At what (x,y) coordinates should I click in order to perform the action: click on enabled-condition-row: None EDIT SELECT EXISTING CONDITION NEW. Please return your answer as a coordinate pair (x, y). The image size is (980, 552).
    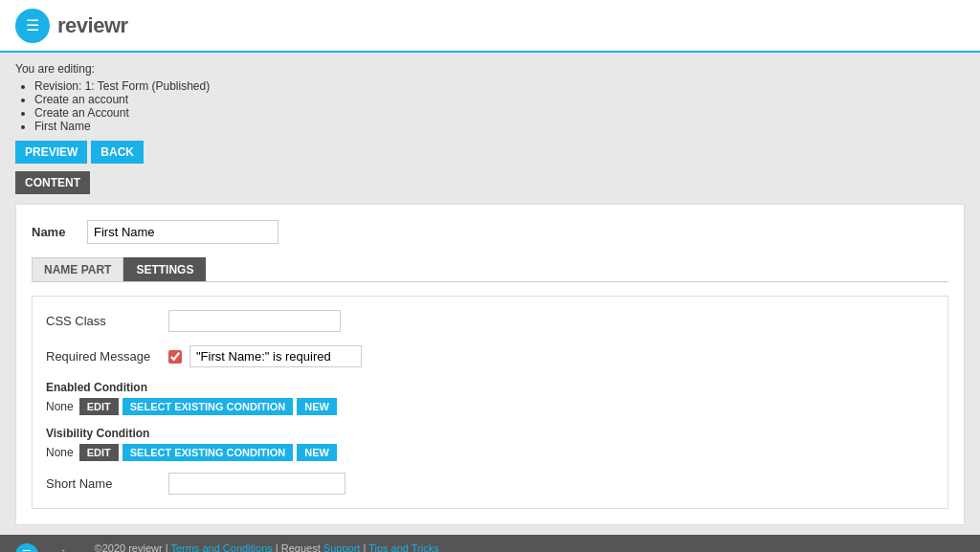
    Looking at the image, I should click on (490, 407).